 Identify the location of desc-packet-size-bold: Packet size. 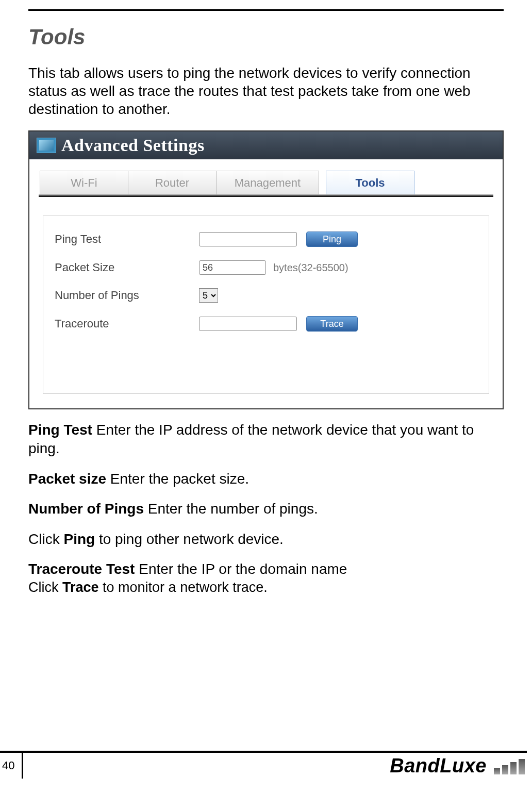
(67, 478).